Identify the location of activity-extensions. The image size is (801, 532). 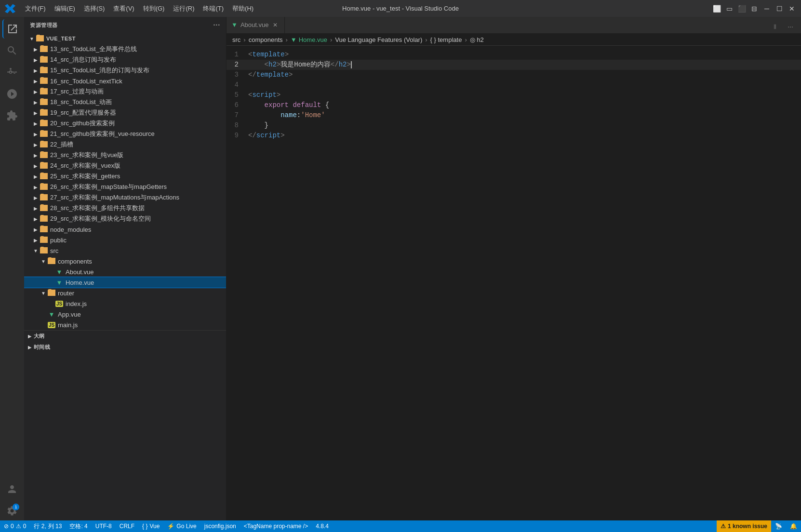
(12, 116).